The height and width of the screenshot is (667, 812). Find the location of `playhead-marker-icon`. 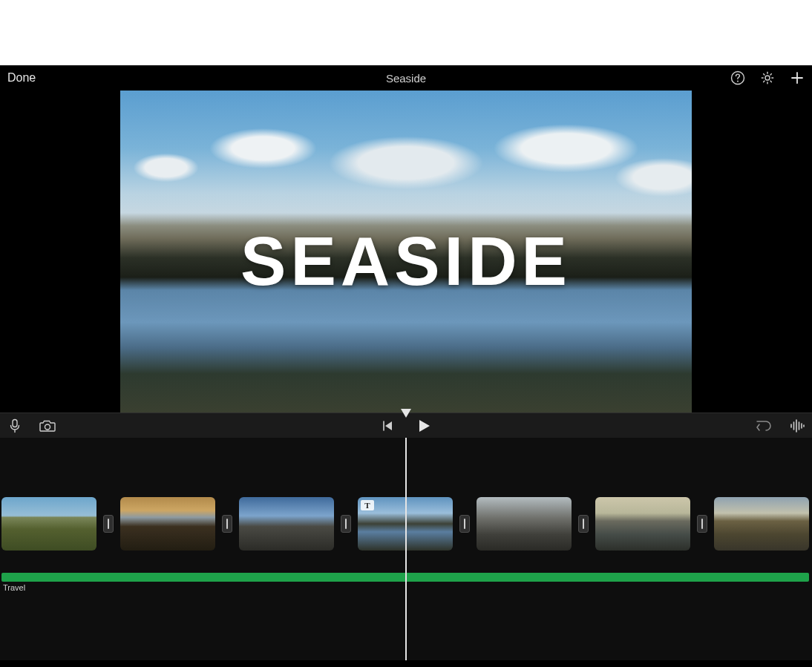

playhead-marker-icon is located at coordinates (406, 413).